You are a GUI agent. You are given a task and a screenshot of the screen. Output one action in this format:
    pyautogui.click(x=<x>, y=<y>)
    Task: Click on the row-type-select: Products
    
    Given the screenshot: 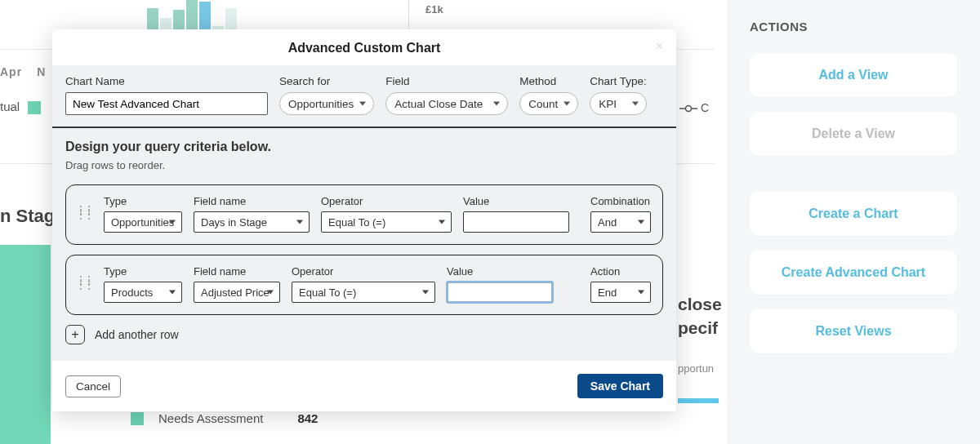 What is the action you would take?
    pyautogui.click(x=143, y=292)
    